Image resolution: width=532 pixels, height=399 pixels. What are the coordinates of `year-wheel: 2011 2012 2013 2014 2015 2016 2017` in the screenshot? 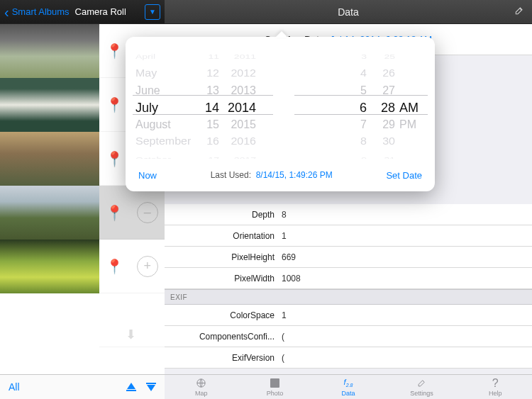 It's located at (238, 98).